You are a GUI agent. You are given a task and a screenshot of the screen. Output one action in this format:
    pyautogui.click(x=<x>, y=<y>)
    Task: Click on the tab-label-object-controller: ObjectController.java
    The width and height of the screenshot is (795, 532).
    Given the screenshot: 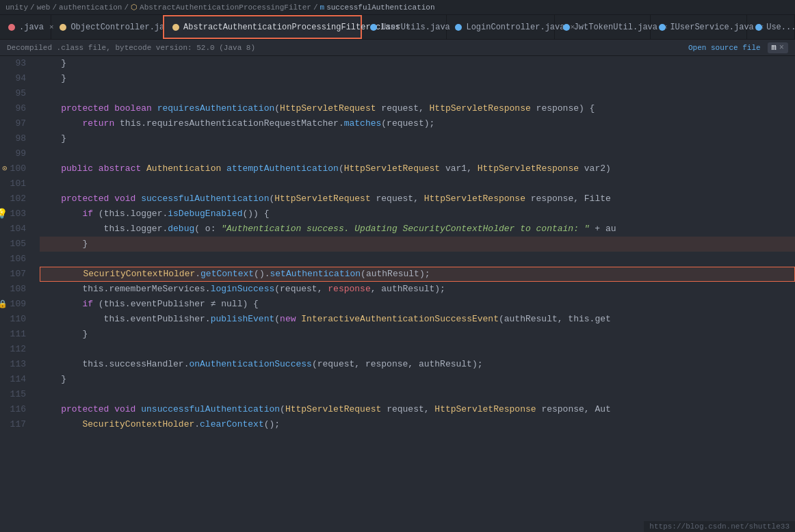 What is the action you would take?
    pyautogui.click(x=122, y=27)
    